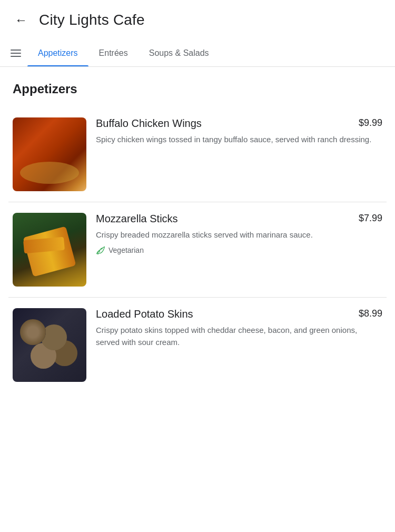 The image size is (395, 532). I want to click on item-image-buffalo-wings, so click(50, 154).